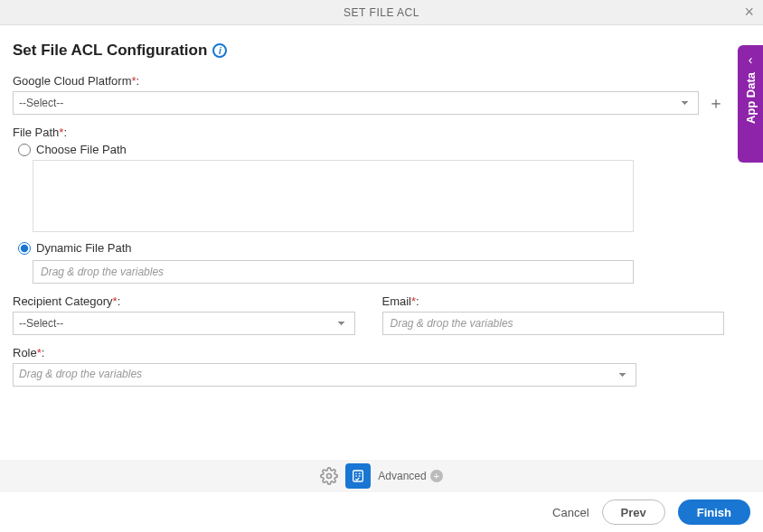  What do you see at coordinates (371, 247) in the screenshot?
I see `dynamic-file-path-option: Dynamic File Path` at bounding box center [371, 247].